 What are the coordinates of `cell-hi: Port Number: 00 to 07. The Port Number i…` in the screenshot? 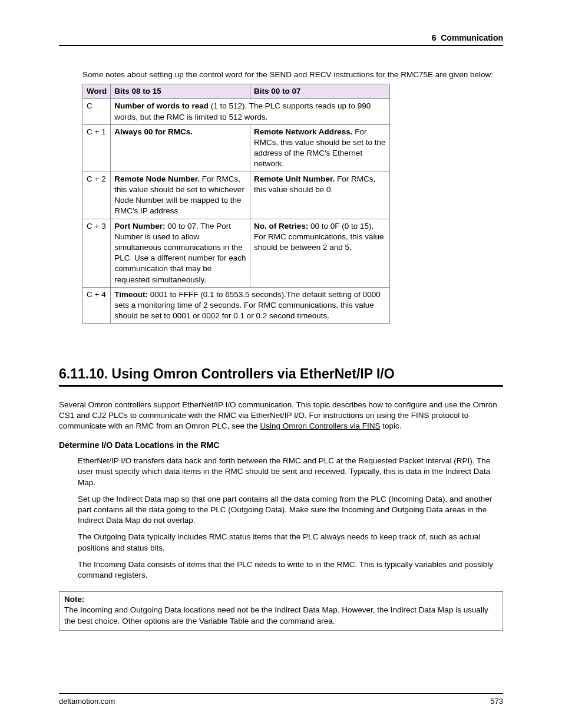 It's located at (180, 253).